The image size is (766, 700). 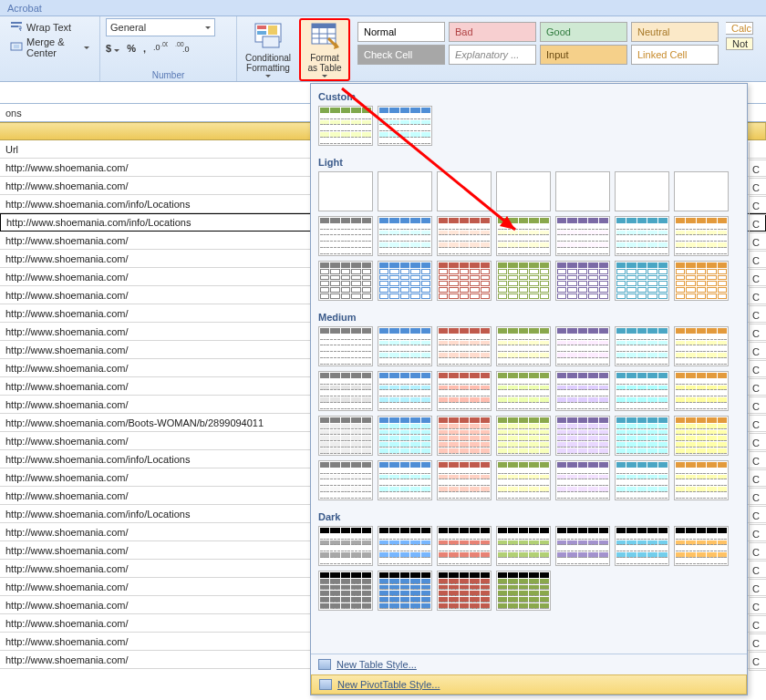 What do you see at coordinates (49, 27) in the screenshot?
I see `wrap-text-button: Wrap Text` at bounding box center [49, 27].